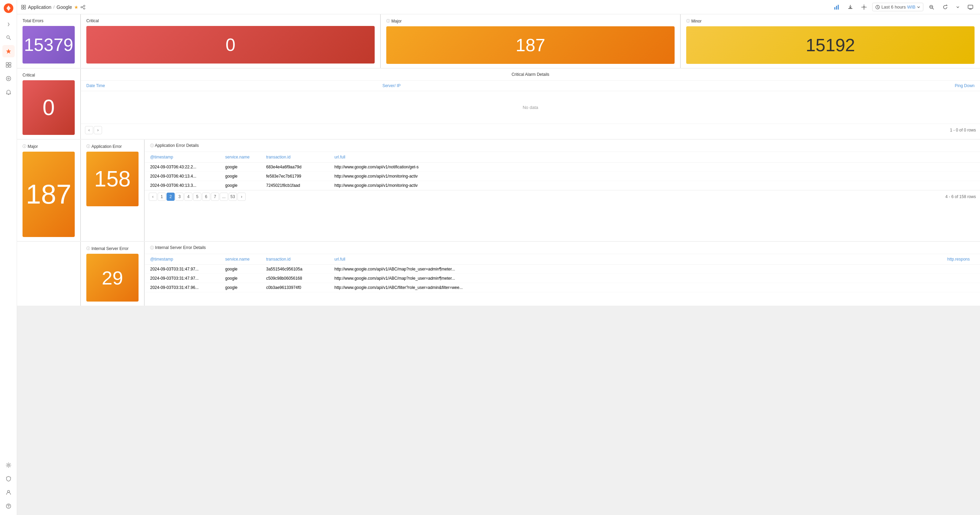 This screenshot has width=980, height=515. What do you see at coordinates (49, 146) in the screenshot?
I see `major-outer-label: ⓘ Major` at bounding box center [49, 146].